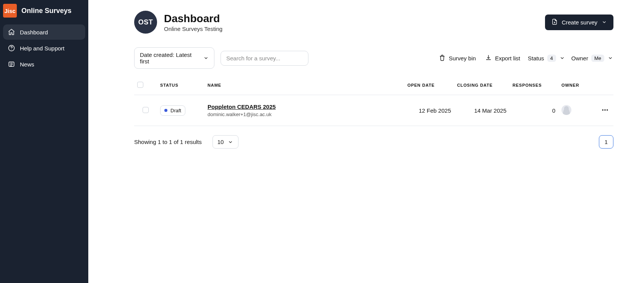 The height and width of the screenshot is (283, 644). I want to click on owner-filter: Owner Me, so click(592, 58).